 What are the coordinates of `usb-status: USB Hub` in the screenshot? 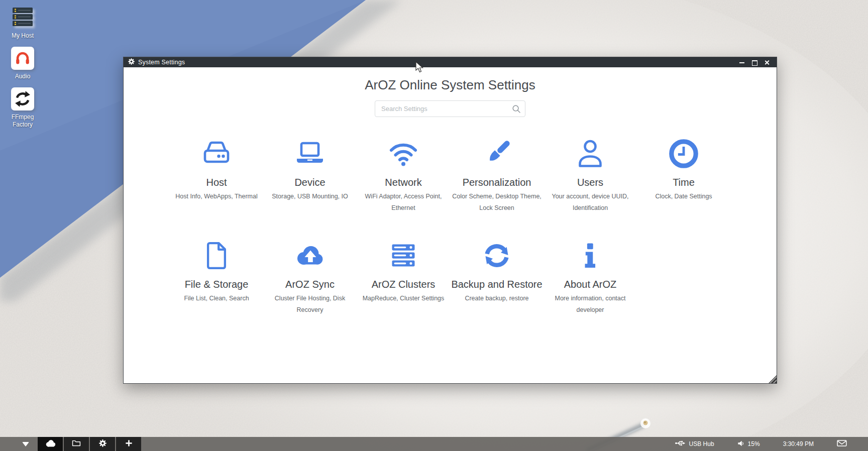 It's located at (694, 444).